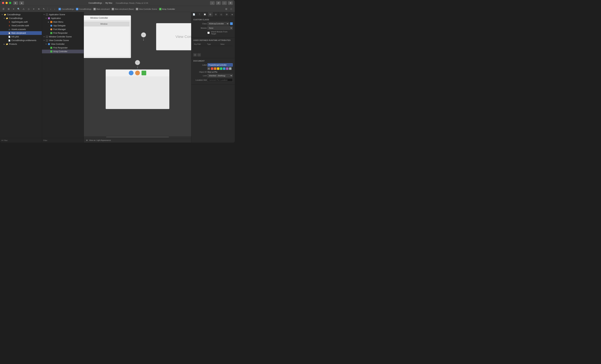  Describe the element at coordinates (60, 51) in the screenshot. I see `outline-ac-label: Array Controller` at that location.